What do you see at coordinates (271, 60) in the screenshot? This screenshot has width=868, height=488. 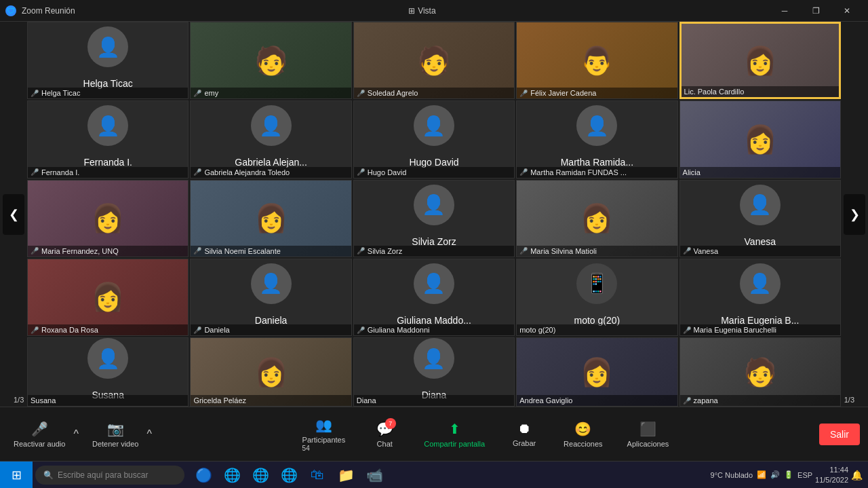 I see `tile-emy: 🧑 🎤 emy` at bounding box center [271, 60].